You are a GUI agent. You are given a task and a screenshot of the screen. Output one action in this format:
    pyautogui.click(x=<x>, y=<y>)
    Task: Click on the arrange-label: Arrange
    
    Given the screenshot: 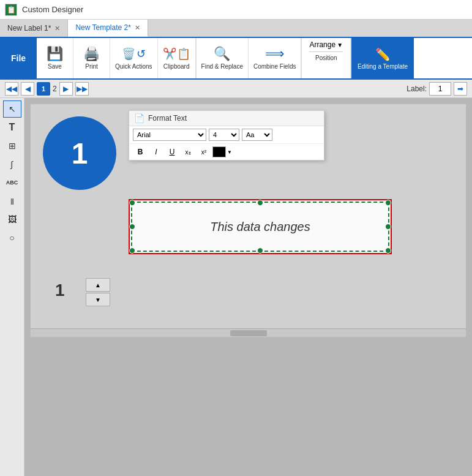 What is the action you would take?
    pyautogui.click(x=322, y=45)
    